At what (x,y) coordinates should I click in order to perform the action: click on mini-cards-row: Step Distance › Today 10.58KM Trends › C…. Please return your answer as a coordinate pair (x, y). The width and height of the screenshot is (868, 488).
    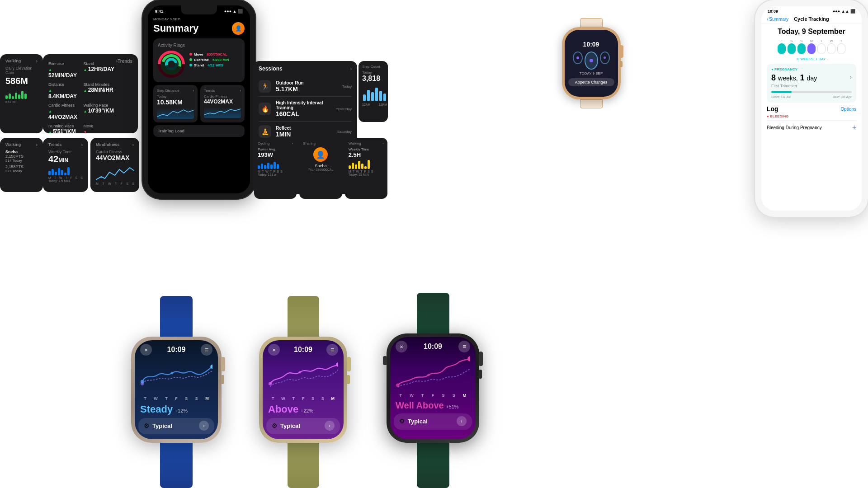
    Looking at the image, I should click on (199, 104).